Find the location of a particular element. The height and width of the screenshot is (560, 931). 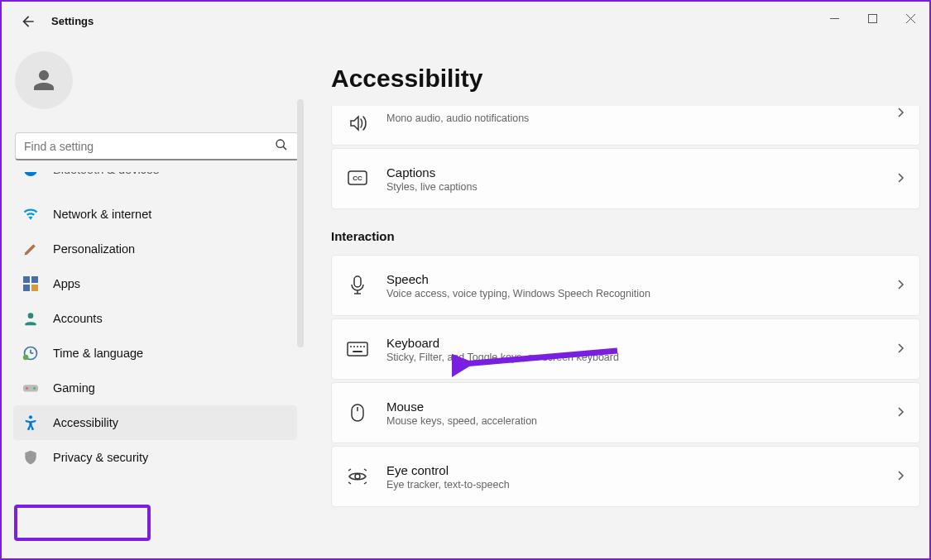

section-header: Interaction is located at coordinates (626, 237).